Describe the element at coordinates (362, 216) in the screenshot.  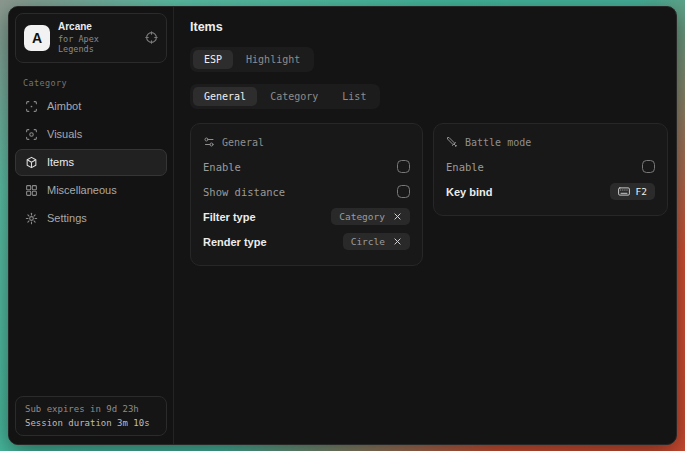
I see `filter-type-value: Category` at that location.